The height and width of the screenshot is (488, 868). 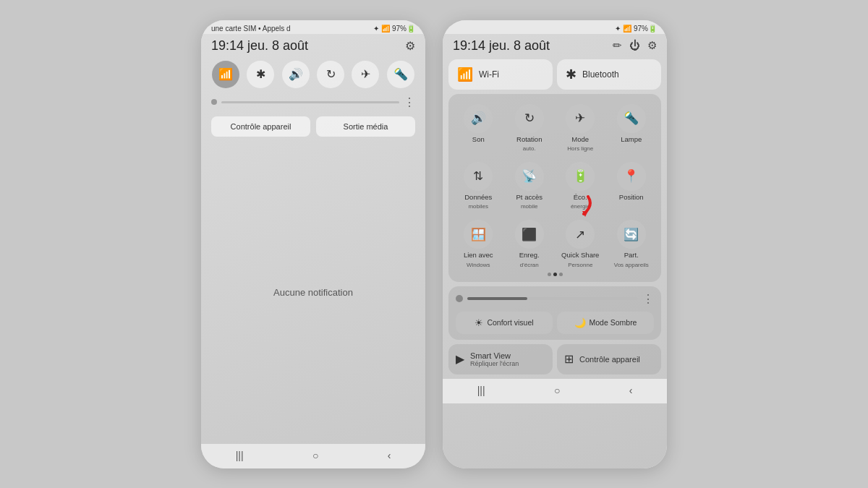 I want to click on hotspot-label: Pt accès, so click(x=529, y=197).